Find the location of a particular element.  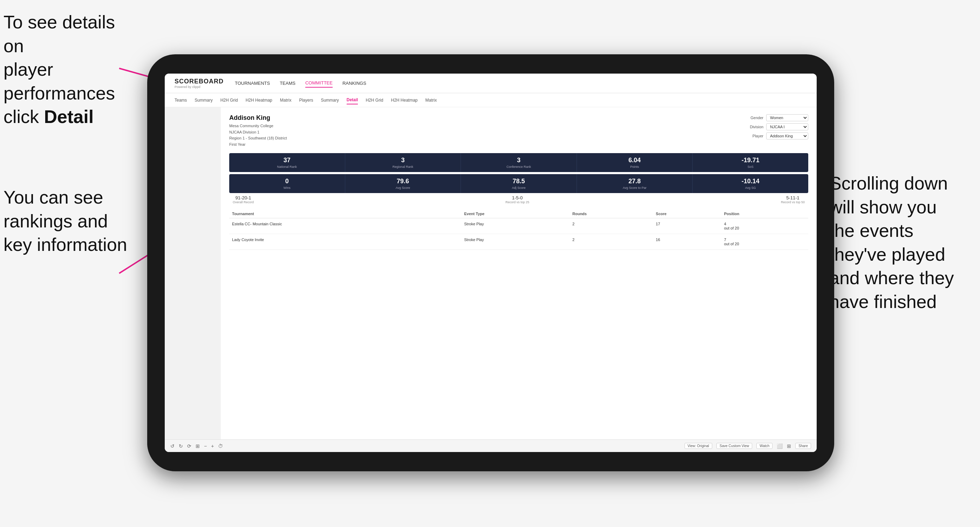

tab-h2h-heatmap: H2H Heatmap is located at coordinates (259, 100).